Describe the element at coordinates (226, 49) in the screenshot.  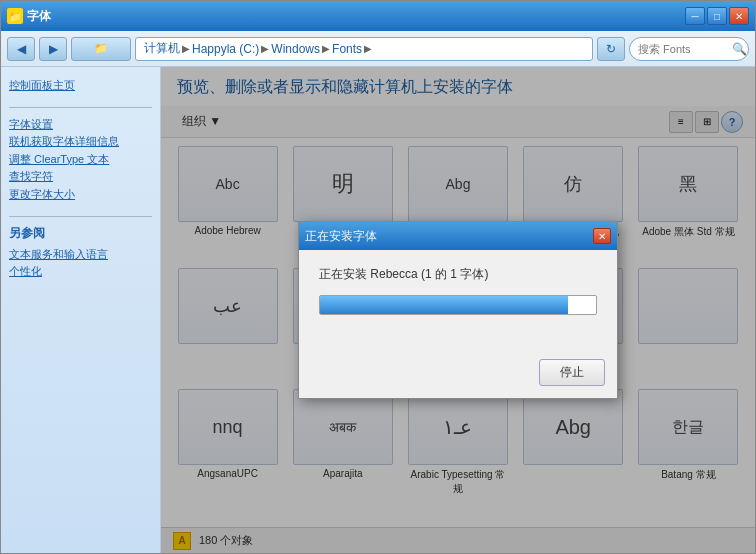
I see `path-drive: Happyla (C:)` at that location.